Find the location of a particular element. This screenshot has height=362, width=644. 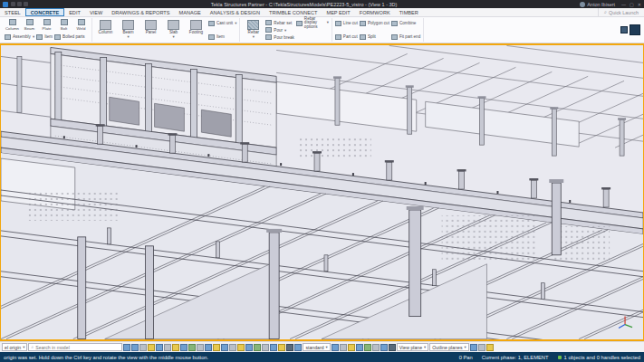

concrete-item-button: Item is located at coordinates (223, 36).